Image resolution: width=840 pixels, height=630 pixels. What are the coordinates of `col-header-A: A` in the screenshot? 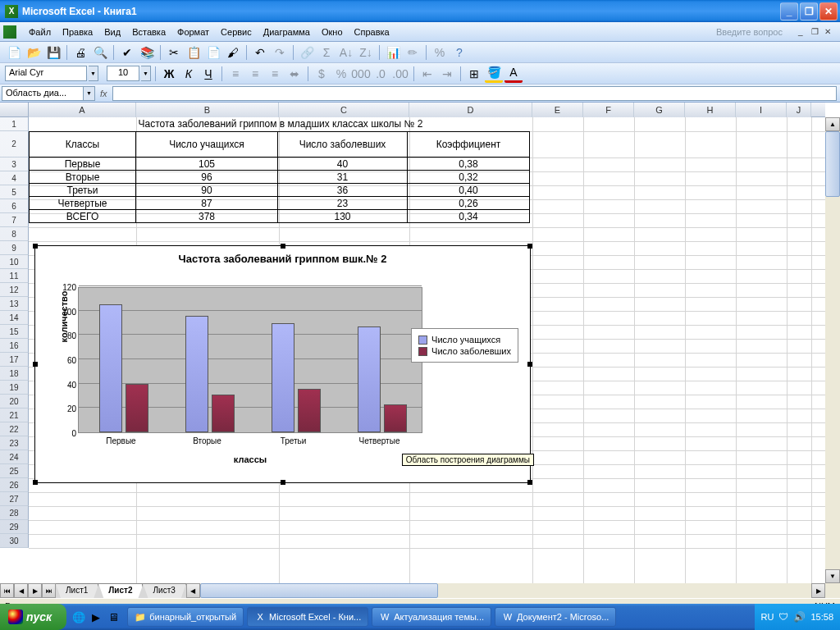 It's located at (82, 110).